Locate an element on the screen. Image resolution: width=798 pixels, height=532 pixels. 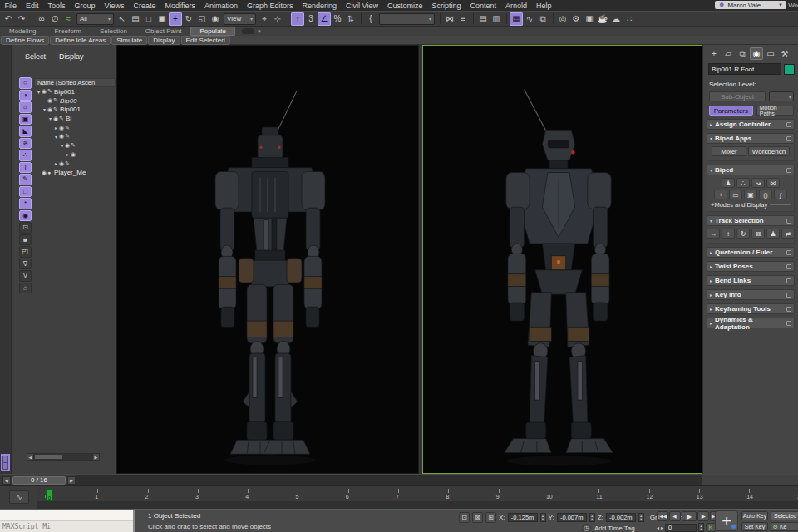
frame-tick: 11 is located at coordinates (621, 499).